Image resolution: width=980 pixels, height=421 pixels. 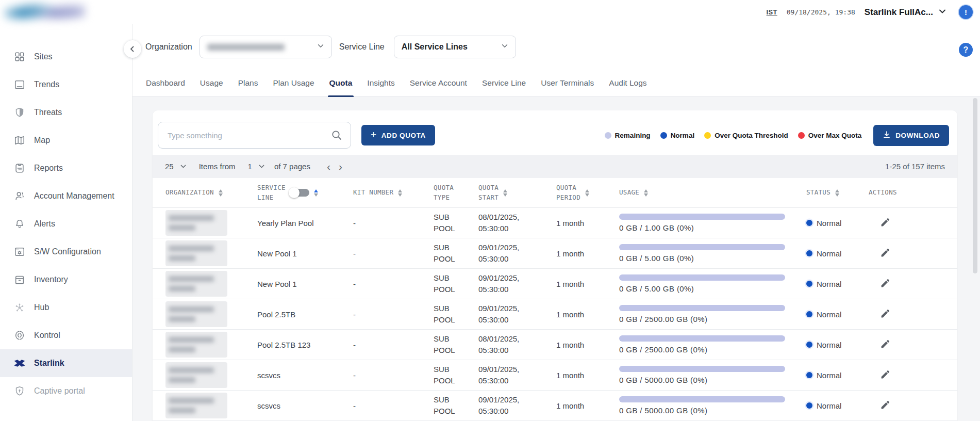 I want to click on over-max-dot-icon, so click(x=801, y=135).